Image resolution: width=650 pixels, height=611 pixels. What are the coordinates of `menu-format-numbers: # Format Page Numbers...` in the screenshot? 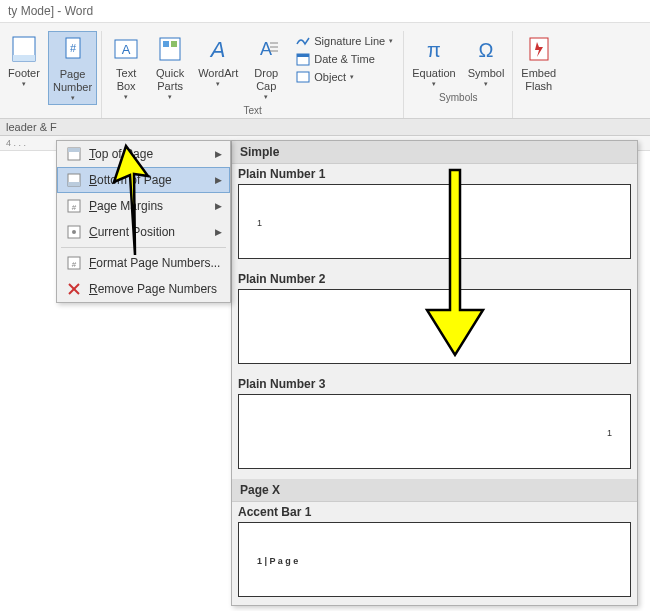 It's located at (144, 263).